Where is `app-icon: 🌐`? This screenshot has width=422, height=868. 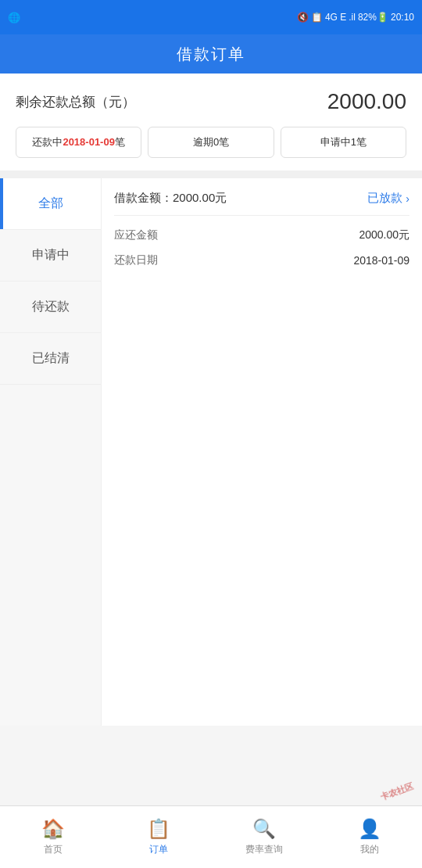
app-icon: 🌐 is located at coordinates (14, 17).